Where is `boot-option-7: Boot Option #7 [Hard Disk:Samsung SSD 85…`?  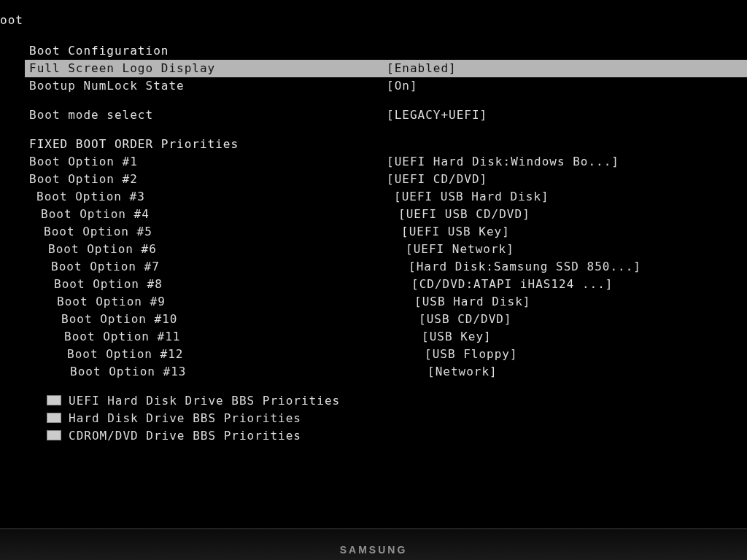 boot-option-7: Boot Option #7 [Hard Disk:Samsung SSD 85… is located at coordinates (388, 267).